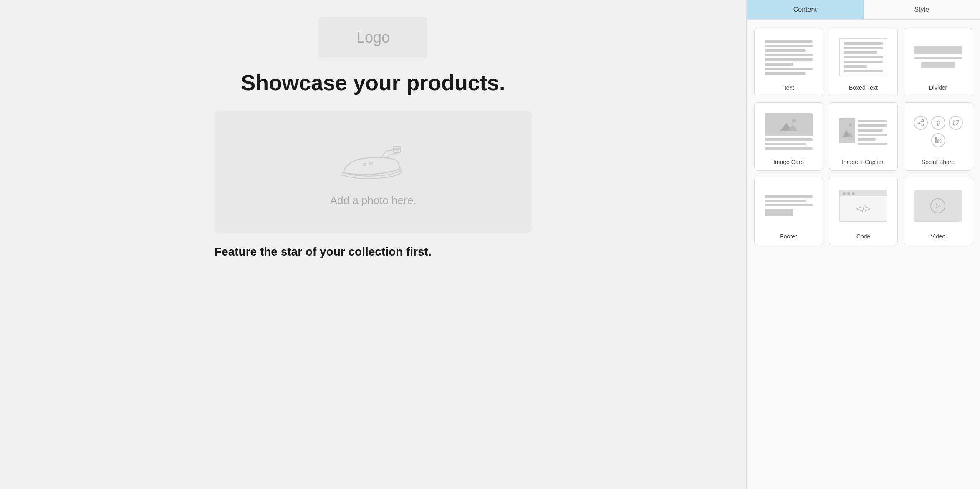  I want to click on tab-content: Content, so click(805, 10).